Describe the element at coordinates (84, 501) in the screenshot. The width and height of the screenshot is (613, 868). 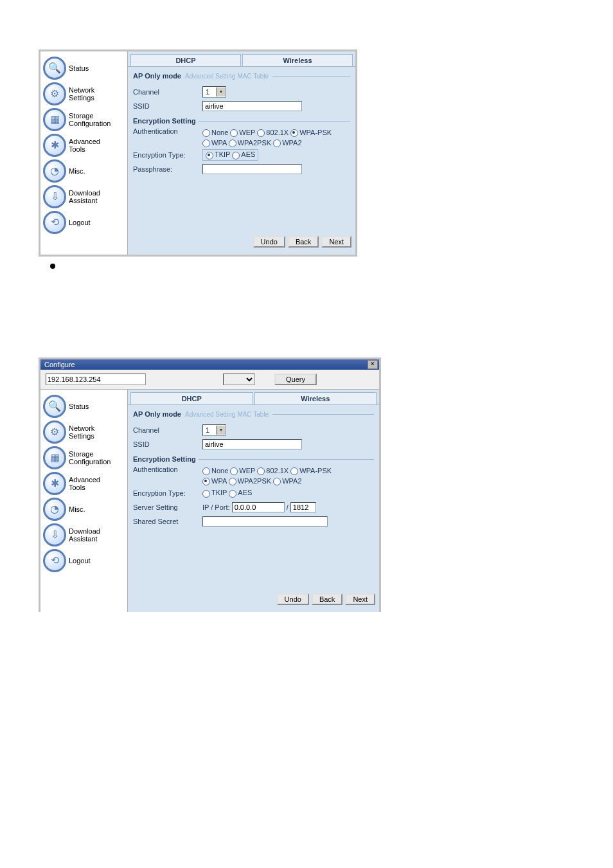
I see `sidebar: 🔍 Status ⚙ Network Settings ▦ Storage Co…` at that location.